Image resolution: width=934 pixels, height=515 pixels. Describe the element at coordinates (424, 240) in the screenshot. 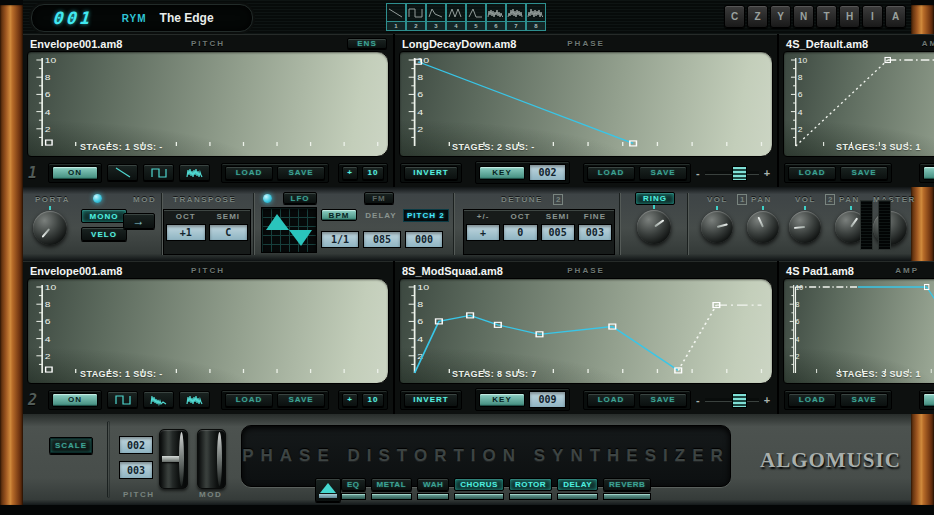

I see `lfo-amount-value: 000` at that location.